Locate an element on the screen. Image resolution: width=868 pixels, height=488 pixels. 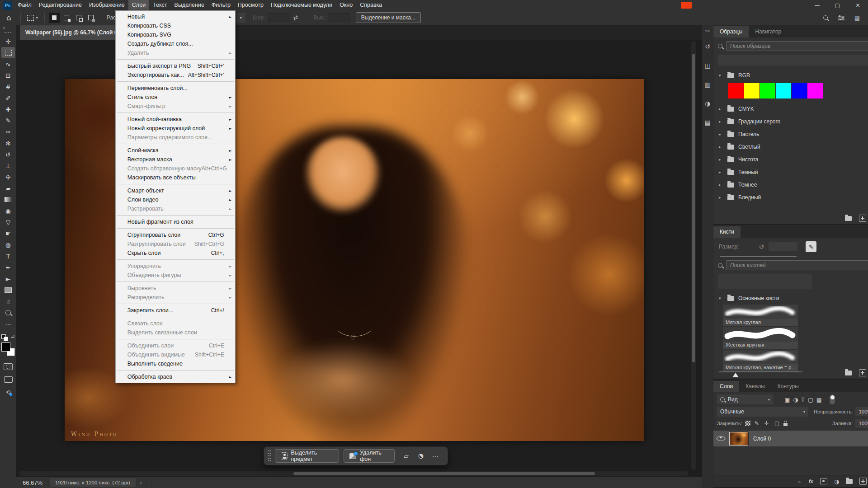
lock-artboard-icon: ▢ is located at coordinates (777, 423).